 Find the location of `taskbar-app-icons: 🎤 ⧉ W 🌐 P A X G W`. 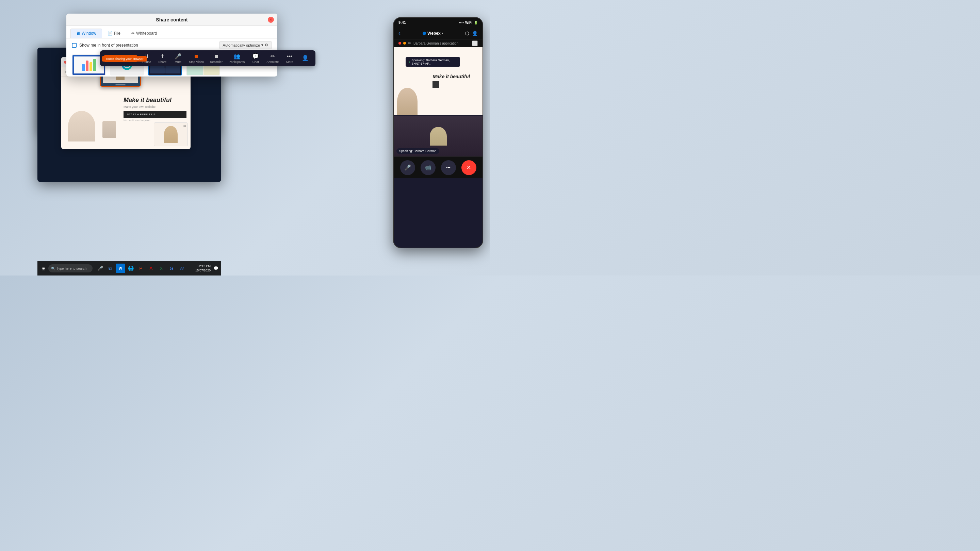

taskbar-app-icons: 🎤 ⧉ W 🌐 P A X G W is located at coordinates (141, 268).